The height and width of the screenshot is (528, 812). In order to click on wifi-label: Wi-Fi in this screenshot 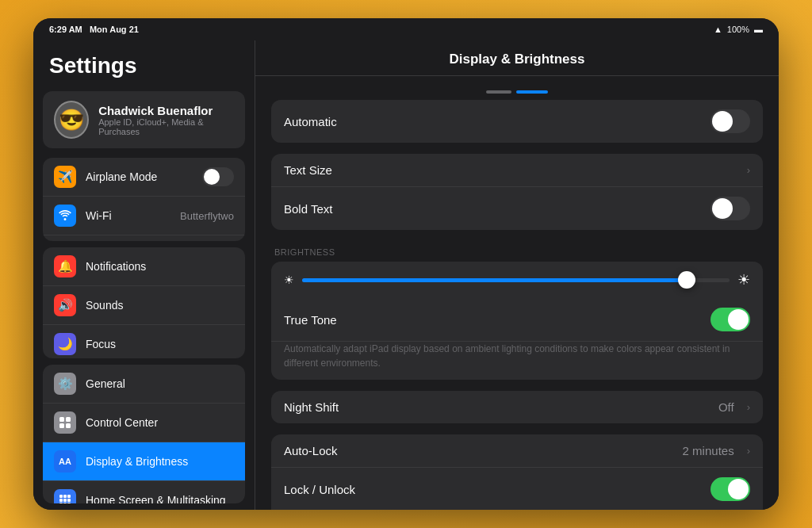, I will do `click(128, 216)`.